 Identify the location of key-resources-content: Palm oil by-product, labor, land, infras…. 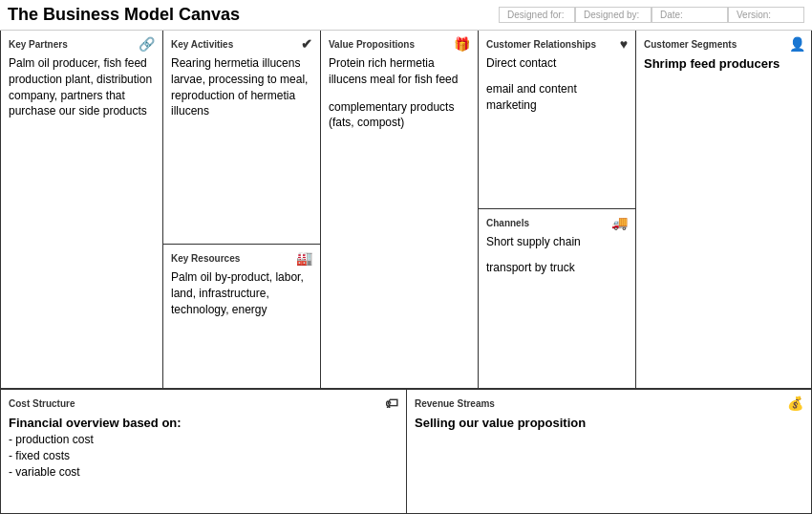
(242, 293).